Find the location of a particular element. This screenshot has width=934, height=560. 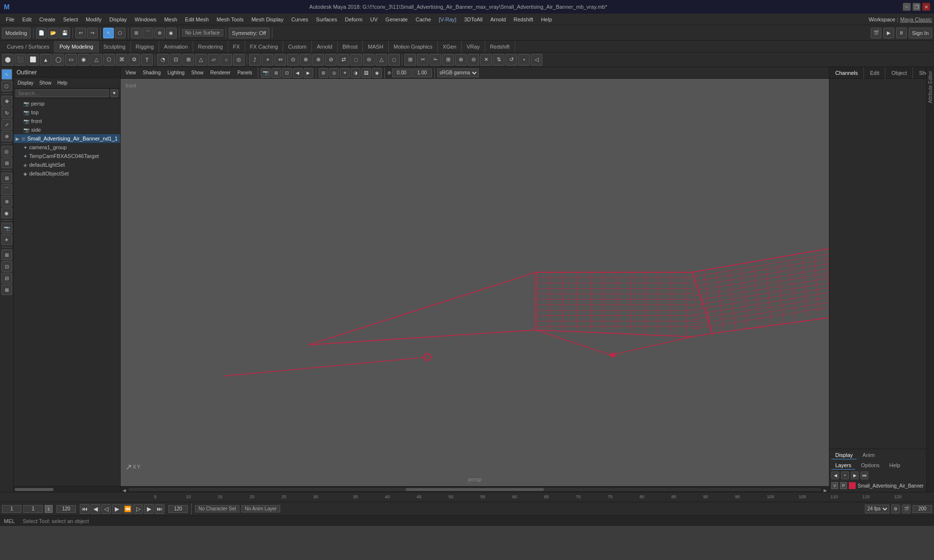

cylinder-icon: ⬜ is located at coordinates (33, 60).